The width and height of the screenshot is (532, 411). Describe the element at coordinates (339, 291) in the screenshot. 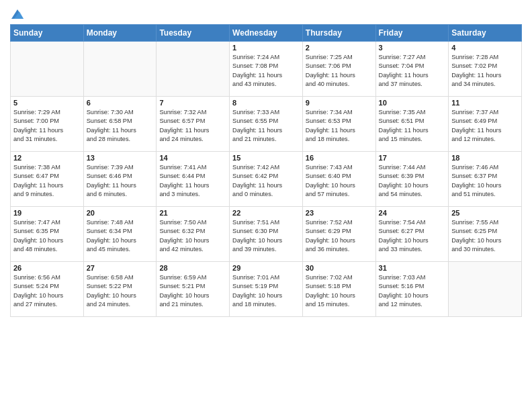

I see `day-info: Sunrise: 7:02 AM Sunset: 5:18 PM Dayligh…` at that location.